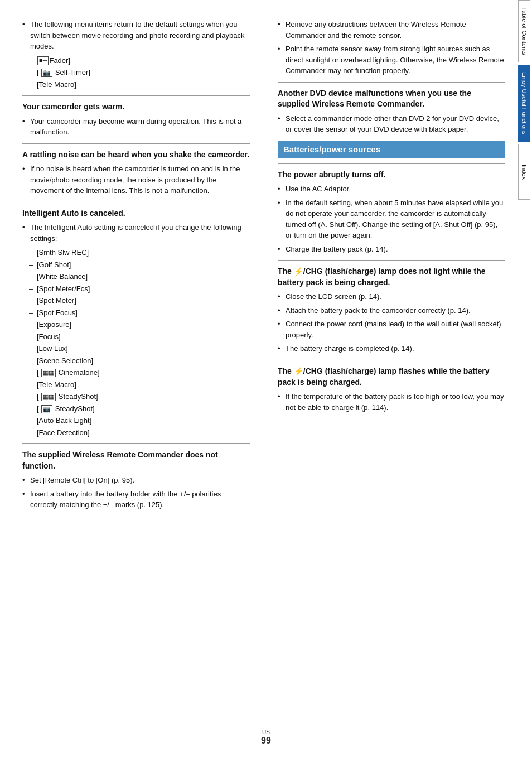 The image size is (532, 757). I want to click on dash-item: [Golf Shot], so click(139, 265).